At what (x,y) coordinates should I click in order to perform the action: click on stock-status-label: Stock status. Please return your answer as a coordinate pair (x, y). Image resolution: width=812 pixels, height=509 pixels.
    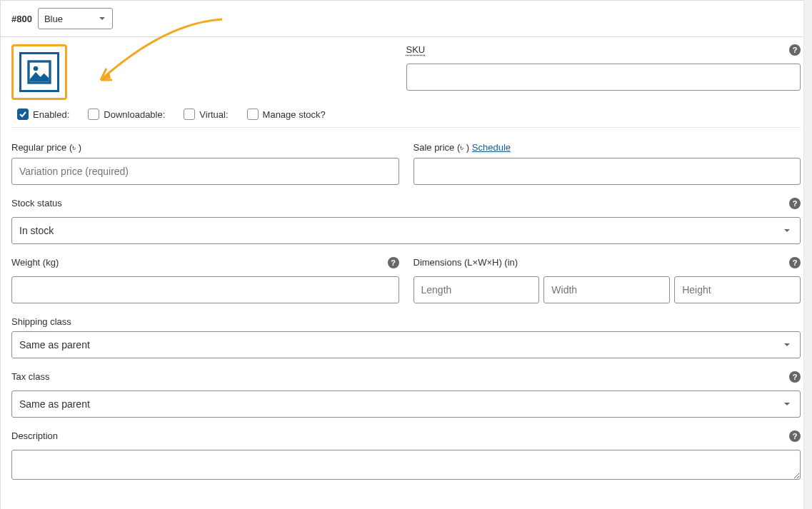
    Looking at the image, I should click on (37, 203).